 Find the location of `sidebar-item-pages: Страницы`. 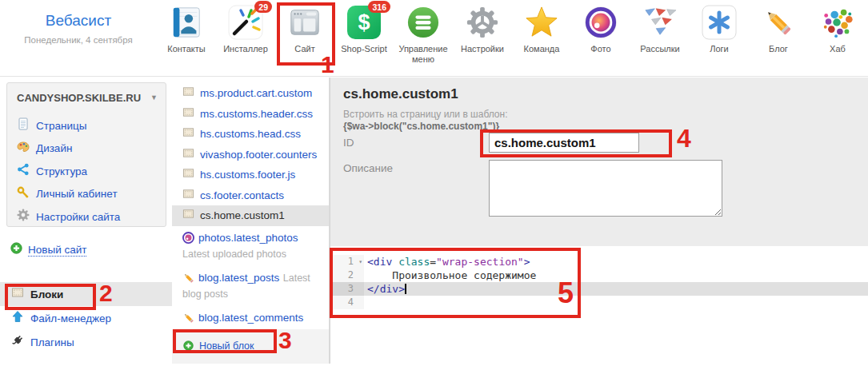

sidebar-item-pages: Страницы is located at coordinates (87, 126).